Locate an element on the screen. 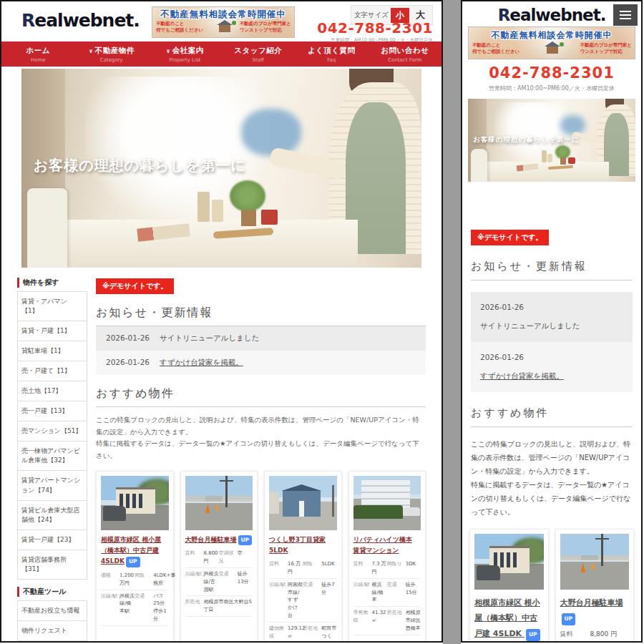 This screenshot has width=644, height=644. property-title-link: 大野台月極駐車場 UP is located at coordinates (595, 611).